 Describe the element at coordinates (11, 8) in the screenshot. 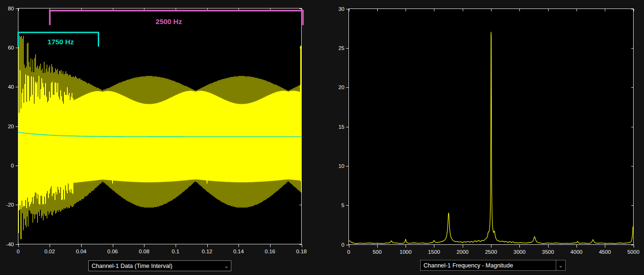

I see `svg-text: 80` at that location.